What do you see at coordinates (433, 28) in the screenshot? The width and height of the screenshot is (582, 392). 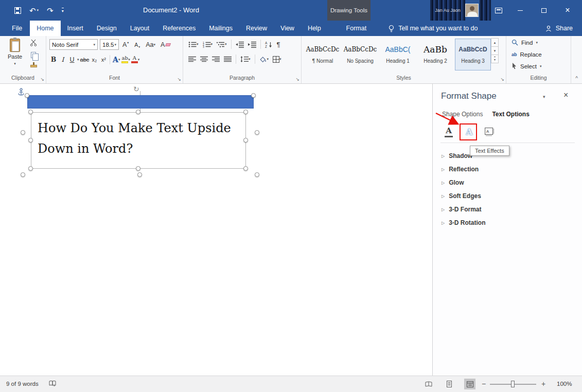 I see `tell-me-box: Tell me what you want to do` at bounding box center [433, 28].